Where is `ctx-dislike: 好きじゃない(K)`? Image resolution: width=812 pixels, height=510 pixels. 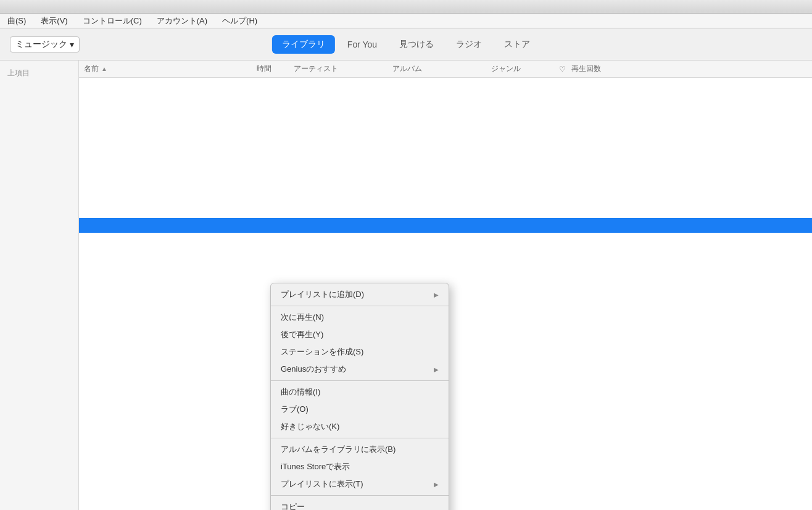 ctx-dislike: 好きじゃない(K) is located at coordinates (360, 427).